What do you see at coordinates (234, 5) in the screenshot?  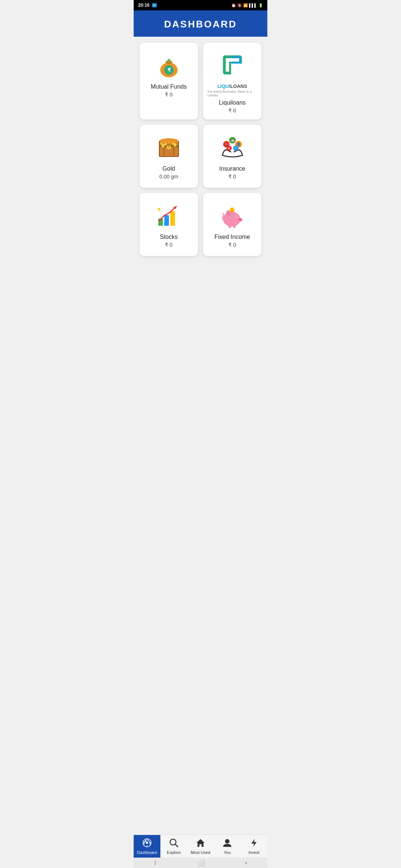 I see `alarm-icon: ⏰` at bounding box center [234, 5].